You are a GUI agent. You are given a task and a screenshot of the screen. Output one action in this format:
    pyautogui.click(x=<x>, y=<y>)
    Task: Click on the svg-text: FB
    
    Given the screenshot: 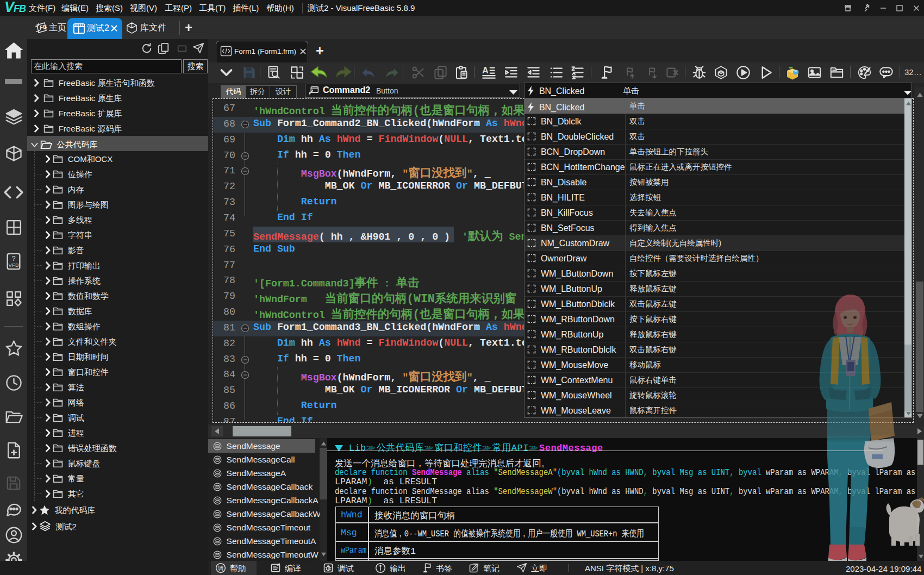 What is the action you would take?
    pyautogui.click(x=43, y=27)
    